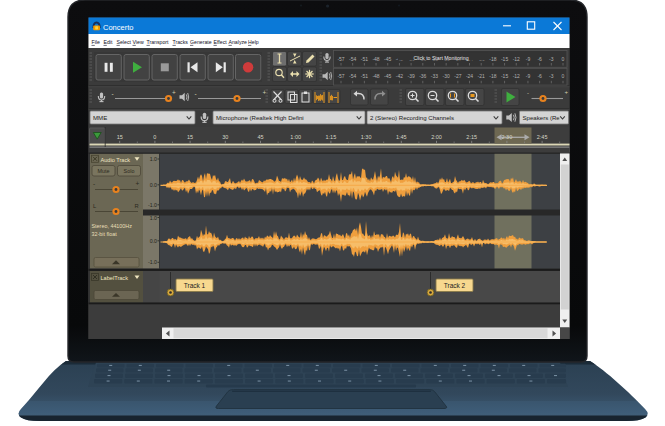 This screenshot has width=665, height=426. What do you see at coordinates (440, 58) in the screenshot?
I see `svg-text: Click to Start Monitoring` at bounding box center [440, 58].